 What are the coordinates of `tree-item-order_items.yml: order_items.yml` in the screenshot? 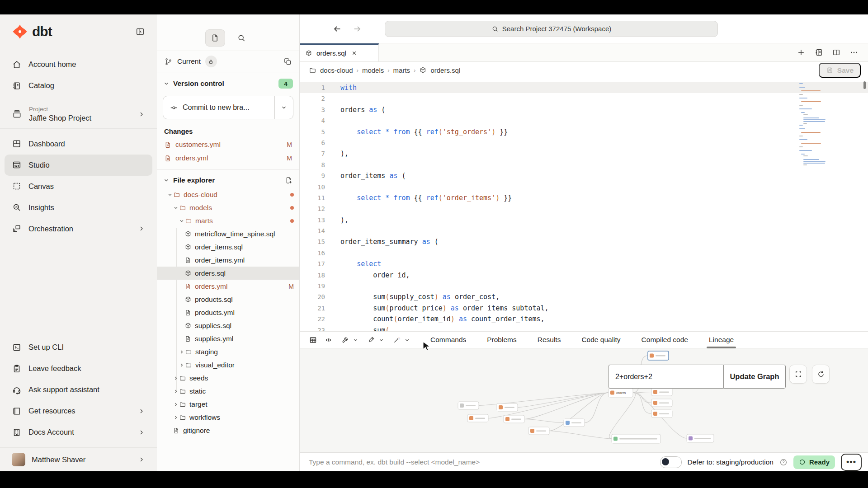 It's located at (228, 260).